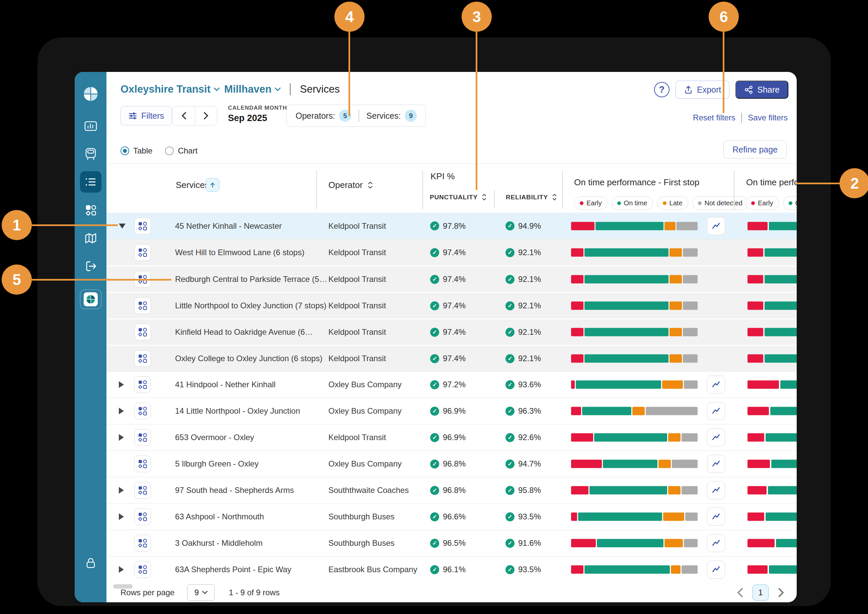 This screenshot has height=614, width=868. What do you see at coordinates (452, 516) in the screenshot?
I see `table-row: 63 Ashpool - Northmouth Southburgh Buses…` at bounding box center [452, 516].